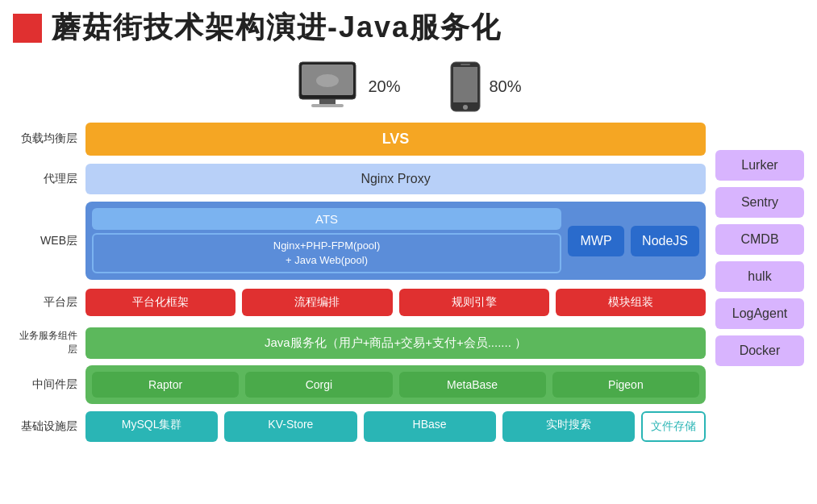 The width and height of the screenshot is (817, 504). What do you see at coordinates (49, 241) in the screenshot?
I see `web-label: WEB层` at bounding box center [49, 241].